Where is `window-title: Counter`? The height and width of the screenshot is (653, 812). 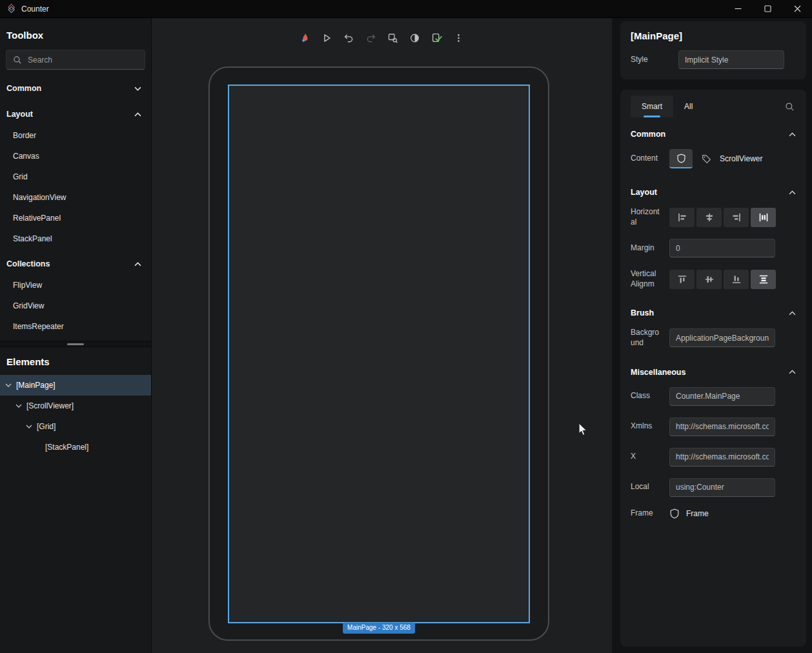 window-title: Counter is located at coordinates (35, 9).